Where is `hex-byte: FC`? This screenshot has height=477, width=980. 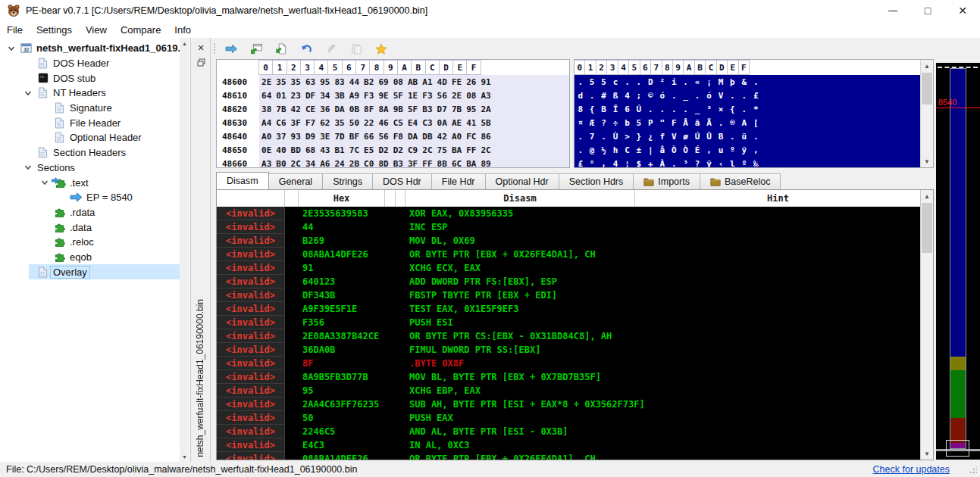
hex-byte: FC is located at coordinates (471, 136).